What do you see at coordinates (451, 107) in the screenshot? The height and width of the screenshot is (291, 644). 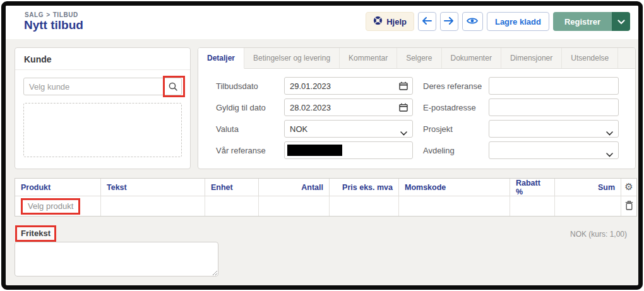 I see `epostadresse-label: E-postadresse` at bounding box center [451, 107].